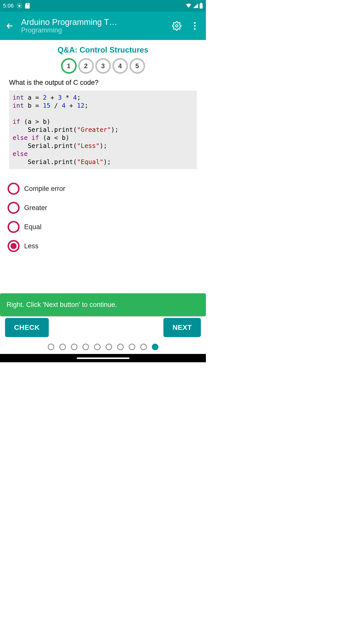 The width and height of the screenshot is (362, 644). What do you see at coordinates (69, 66) in the screenshot?
I see `step-1: 1` at bounding box center [69, 66].